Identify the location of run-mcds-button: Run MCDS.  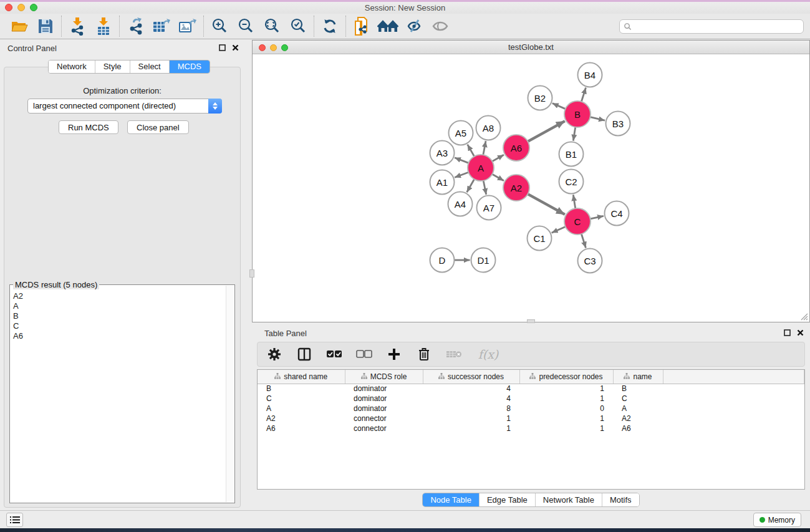
(89, 127).